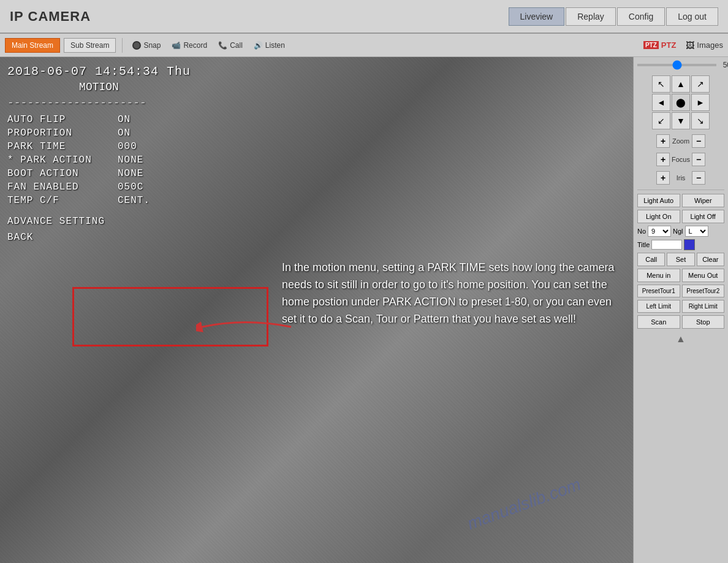 This screenshot has width=728, height=563. Describe the element at coordinates (641, 17) in the screenshot. I see `config-button: Config` at that location.